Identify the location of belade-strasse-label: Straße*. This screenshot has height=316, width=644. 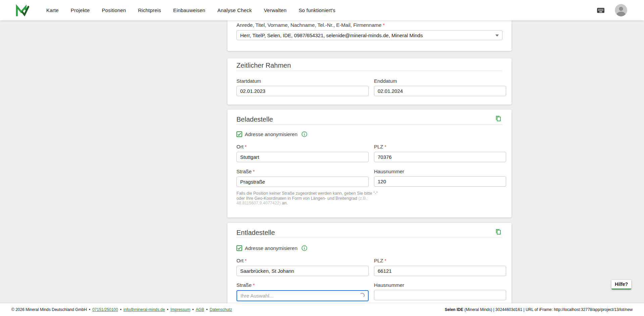
(303, 172).